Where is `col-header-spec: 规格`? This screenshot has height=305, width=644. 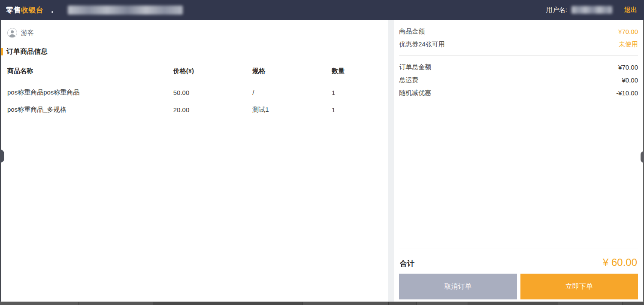 col-header-spec: 规格 is located at coordinates (292, 73).